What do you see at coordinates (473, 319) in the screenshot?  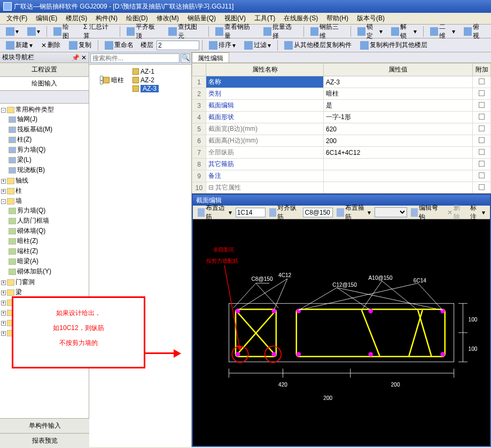 I see `dim-100a: 100` at bounding box center [473, 319].